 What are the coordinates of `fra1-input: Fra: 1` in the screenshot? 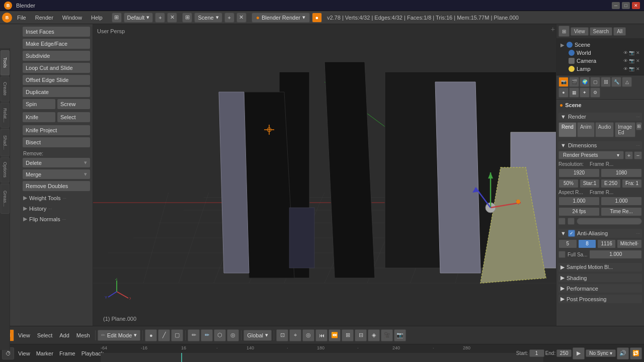 It's located at (632, 184).